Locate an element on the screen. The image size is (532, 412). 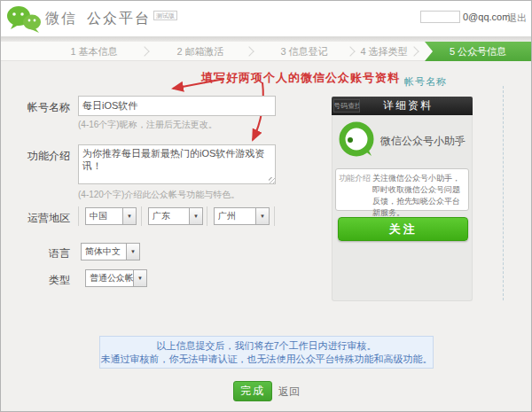
brand-weixin: 微信 is located at coordinates (61, 19).